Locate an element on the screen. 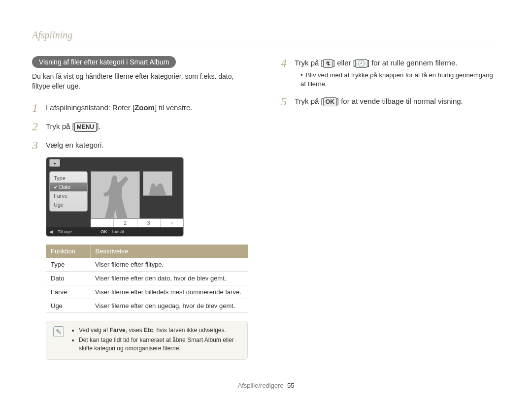 The width and height of the screenshot is (532, 401). category-menu: Type Dato Farve Uge is located at coordinates (68, 191).